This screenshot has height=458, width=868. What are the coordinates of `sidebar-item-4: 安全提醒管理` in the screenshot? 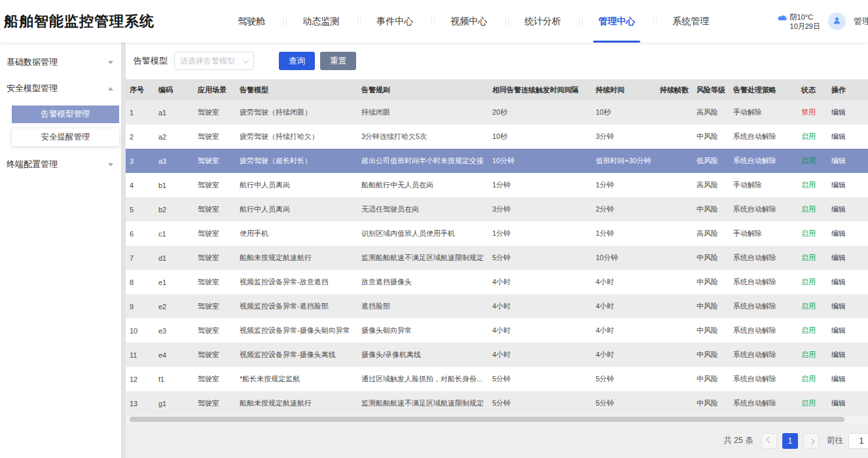 It's located at (65, 138).